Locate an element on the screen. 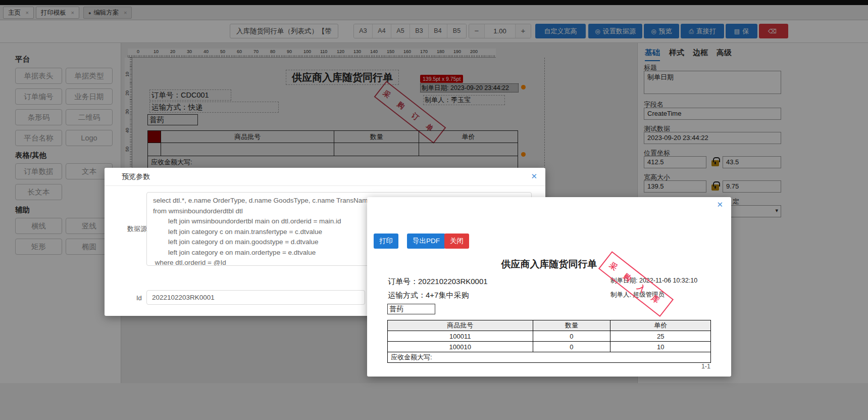 This screenshot has height=420, width=868. id-label: Id is located at coordinates (139, 298).